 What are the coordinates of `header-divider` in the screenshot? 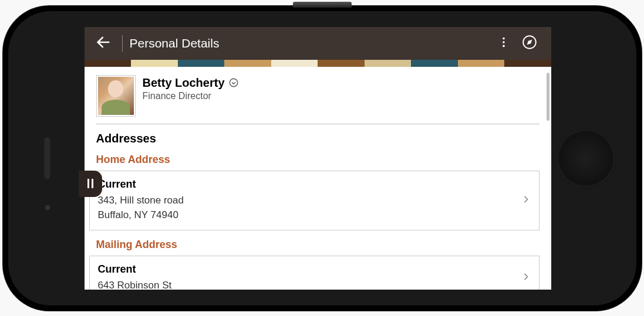 It's located at (122, 43).